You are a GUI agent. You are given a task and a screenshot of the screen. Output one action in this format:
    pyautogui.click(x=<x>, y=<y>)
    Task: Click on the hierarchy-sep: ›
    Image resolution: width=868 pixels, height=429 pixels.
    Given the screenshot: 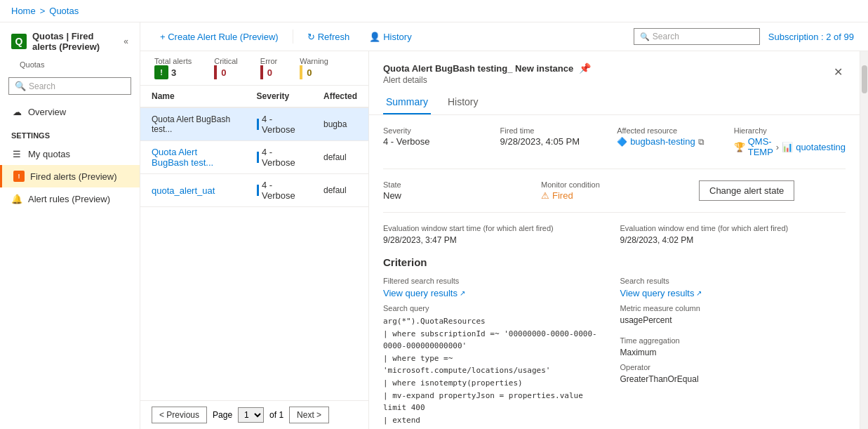 What is the action you would take?
    pyautogui.click(x=777, y=147)
    